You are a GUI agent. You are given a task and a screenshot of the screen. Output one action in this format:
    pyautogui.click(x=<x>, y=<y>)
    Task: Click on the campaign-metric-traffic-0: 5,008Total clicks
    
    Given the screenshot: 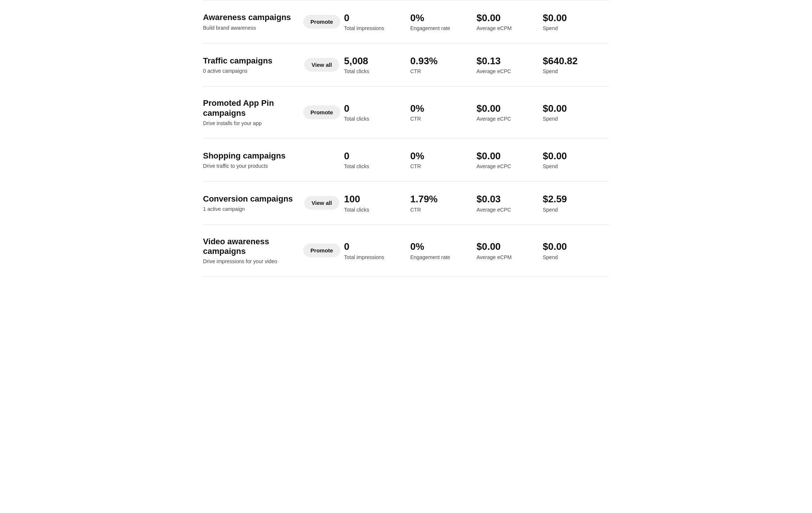 What is the action you would take?
    pyautogui.click(x=377, y=65)
    